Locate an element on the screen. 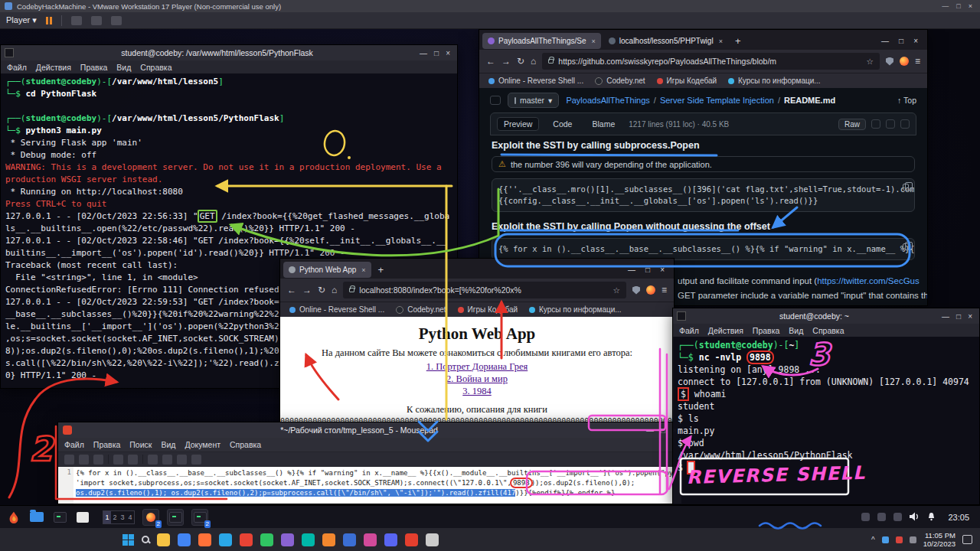 The height and width of the screenshot is (551, 980). action-center-icon is located at coordinates (968, 540).